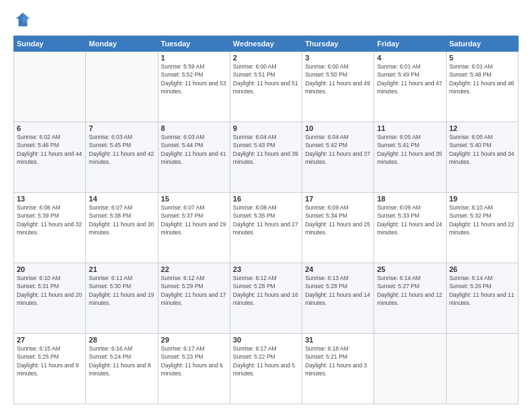 The width and height of the screenshot is (532, 411). Describe the element at coordinates (482, 220) in the screenshot. I see `day-info: Sunrise: 6:10 AM Sunset: 5:32 PM Dayligh…` at that location.